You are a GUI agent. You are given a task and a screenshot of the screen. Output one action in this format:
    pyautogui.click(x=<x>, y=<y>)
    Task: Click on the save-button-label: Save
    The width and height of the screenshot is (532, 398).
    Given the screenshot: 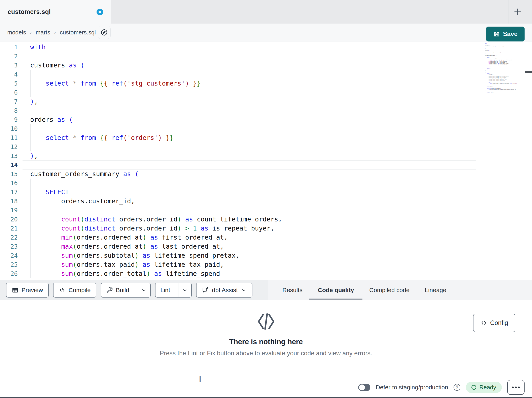 What is the action you would take?
    pyautogui.click(x=510, y=34)
    